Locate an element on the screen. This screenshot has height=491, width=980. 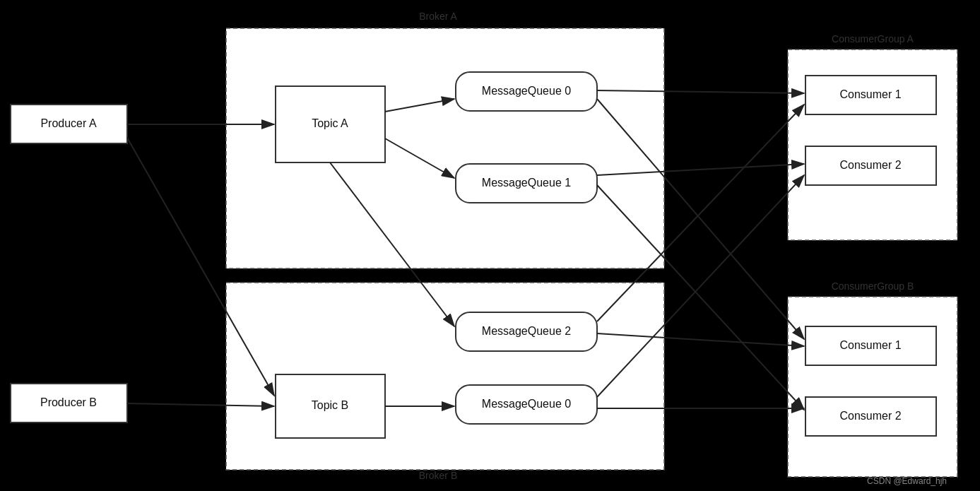
consumer-b1-label: Consumer 1 is located at coordinates (870, 345).